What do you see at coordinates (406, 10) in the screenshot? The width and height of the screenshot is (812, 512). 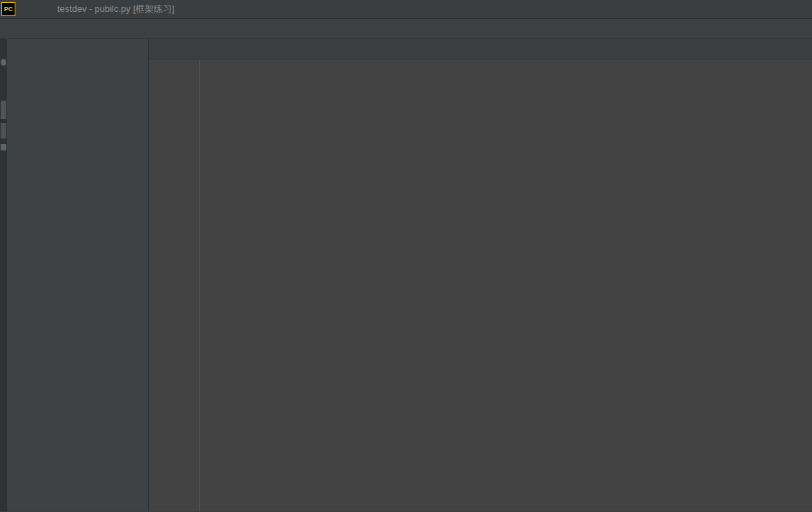 I see `title-bar: PC testdev - pubilc.py [框架练习]` at bounding box center [406, 10].